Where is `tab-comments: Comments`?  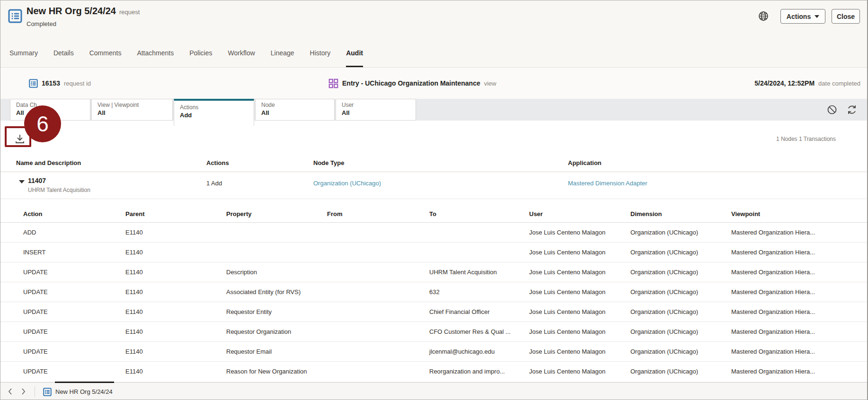
tab-comments: Comments is located at coordinates (106, 58).